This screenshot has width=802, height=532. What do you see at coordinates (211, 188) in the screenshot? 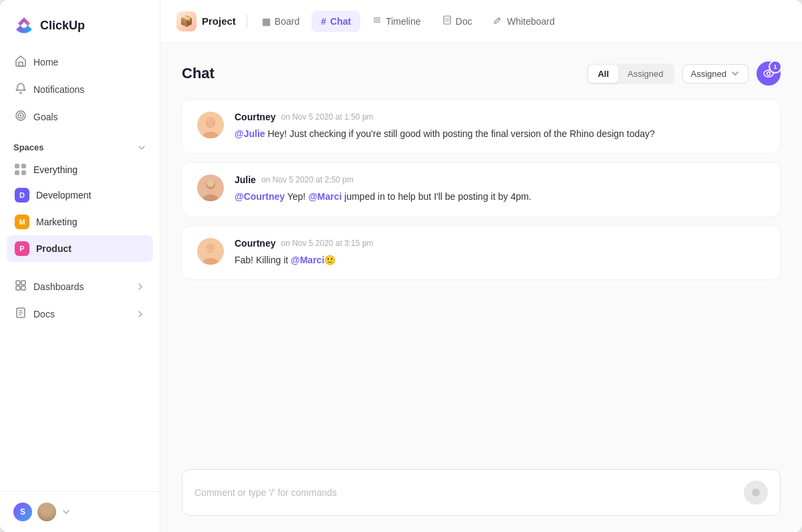
I see `julie-avatar-img` at bounding box center [211, 188].